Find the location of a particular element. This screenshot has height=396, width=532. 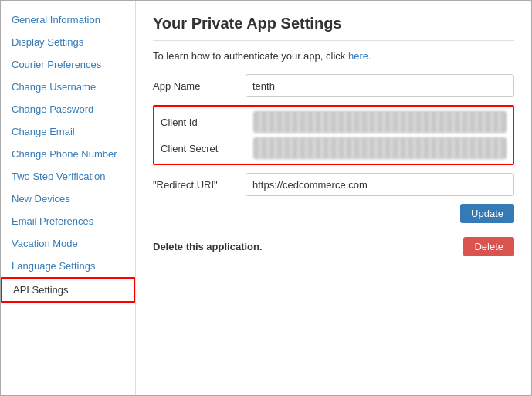

sidebar-item-two-step-verification: Two Step Verification is located at coordinates (68, 176).